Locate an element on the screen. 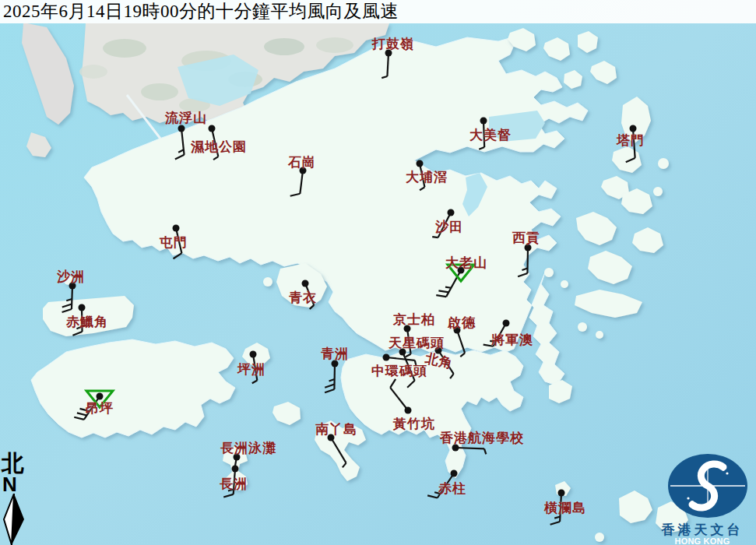  station-label-sai-kung: 西貢 is located at coordinates (526, 238).